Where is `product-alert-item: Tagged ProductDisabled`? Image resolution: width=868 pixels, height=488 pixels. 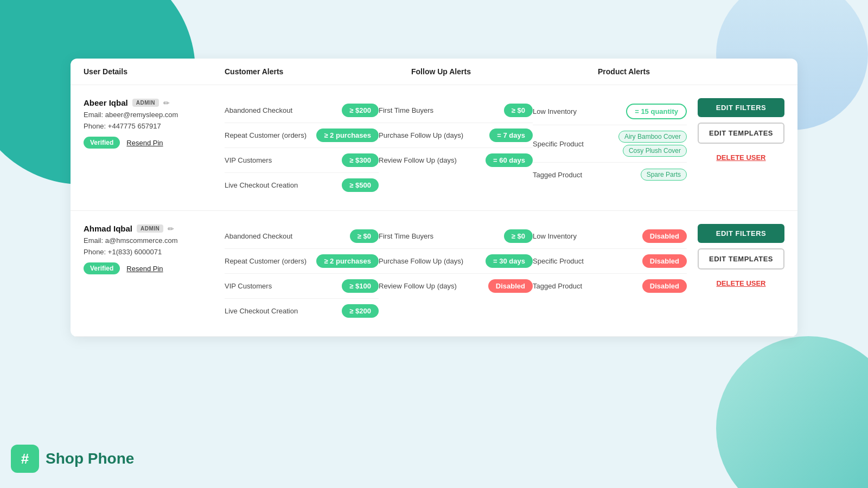
product-alert-item: Tagged ProductDisabled is located at coordinates (610, 286).